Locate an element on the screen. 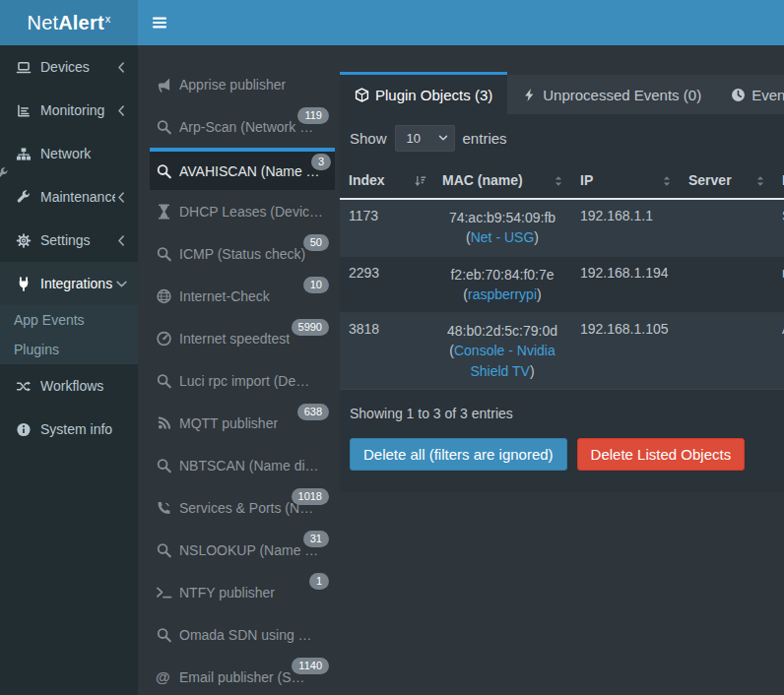  column-header-ip: IP is located at coordinates (625, 181).